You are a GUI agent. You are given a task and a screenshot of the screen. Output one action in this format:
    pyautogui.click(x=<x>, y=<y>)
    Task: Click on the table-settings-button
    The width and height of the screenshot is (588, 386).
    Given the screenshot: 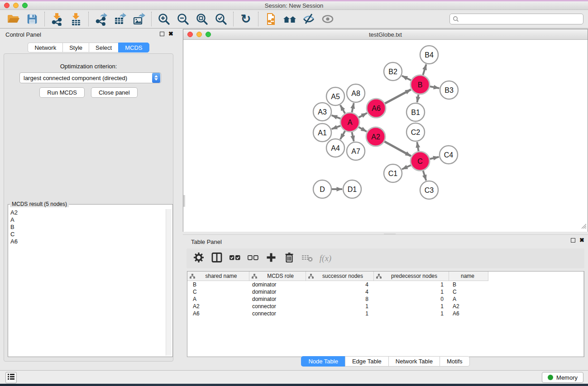 What is the action you would take?
    pyautogui.click(x=199, y=258)
    